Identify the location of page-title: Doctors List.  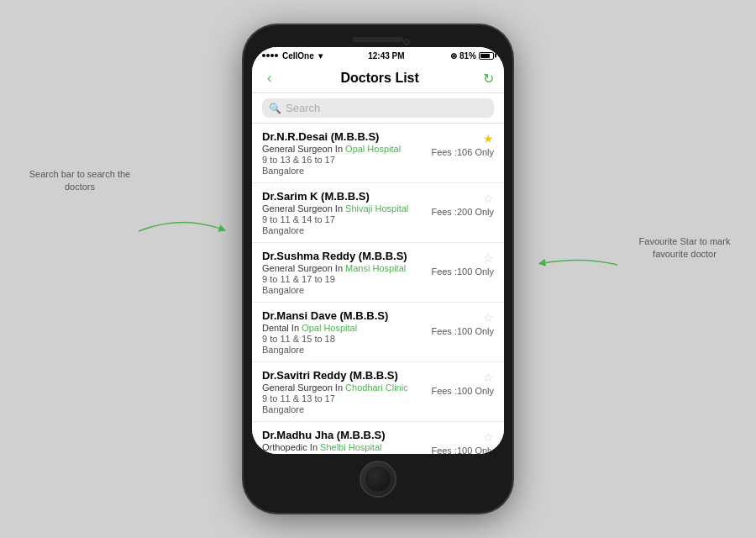
(380, 78).